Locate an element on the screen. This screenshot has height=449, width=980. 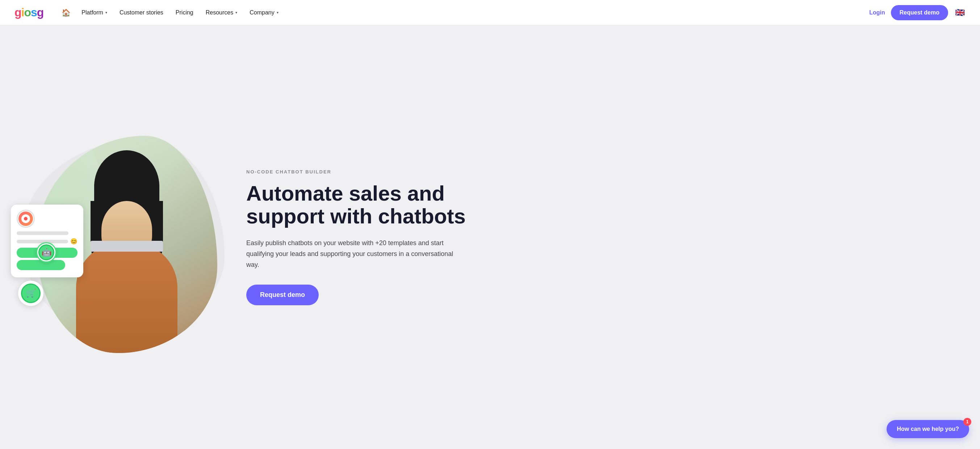
chat-avatar is located at coordinates (26, 219).